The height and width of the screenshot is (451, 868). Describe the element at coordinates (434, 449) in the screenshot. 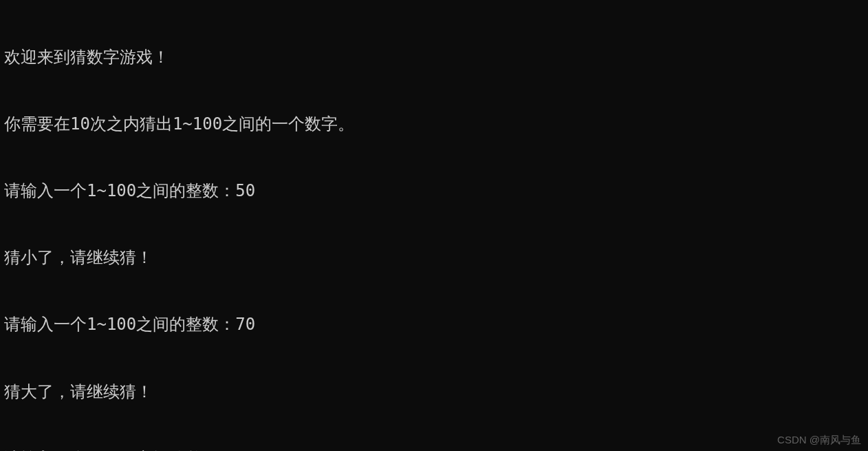

I see `output-line: 请输入一个1~100之间的整数：60` at that location.